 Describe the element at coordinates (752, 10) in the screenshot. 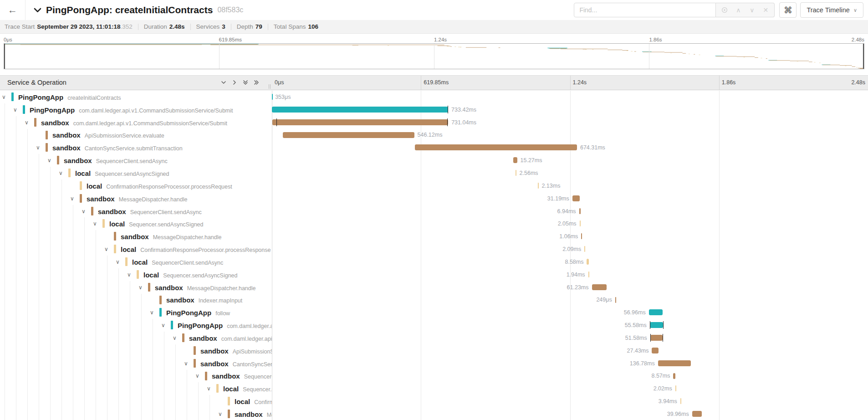

I see `next-match-chevron-down-icon: ∨` at that location.